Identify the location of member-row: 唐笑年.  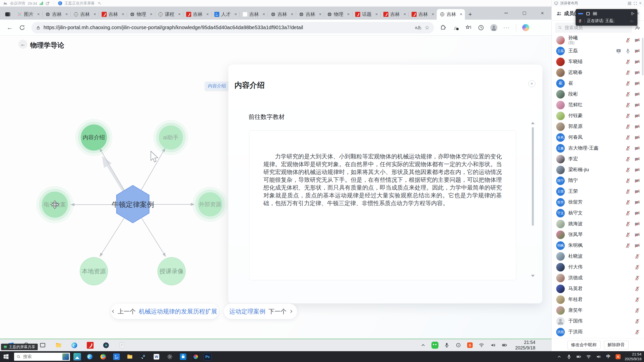
(598, 310).